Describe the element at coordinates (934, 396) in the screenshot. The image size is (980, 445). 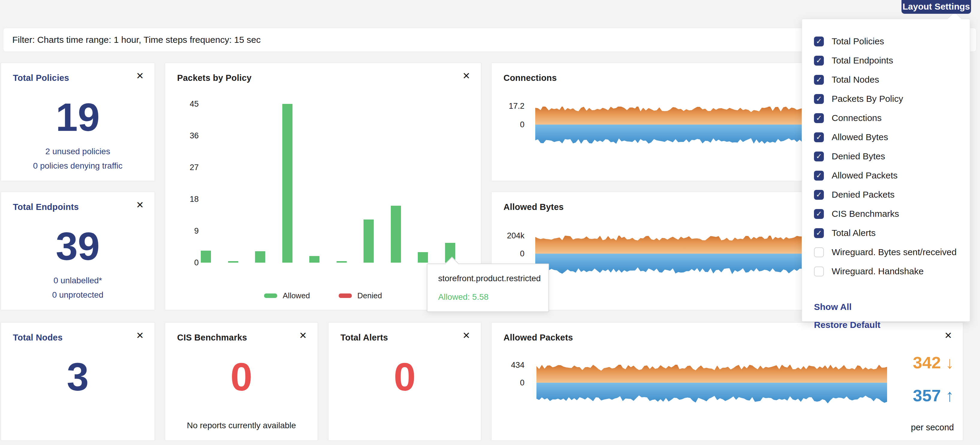
I see `ingress-rate: 357 ↑` at that location.